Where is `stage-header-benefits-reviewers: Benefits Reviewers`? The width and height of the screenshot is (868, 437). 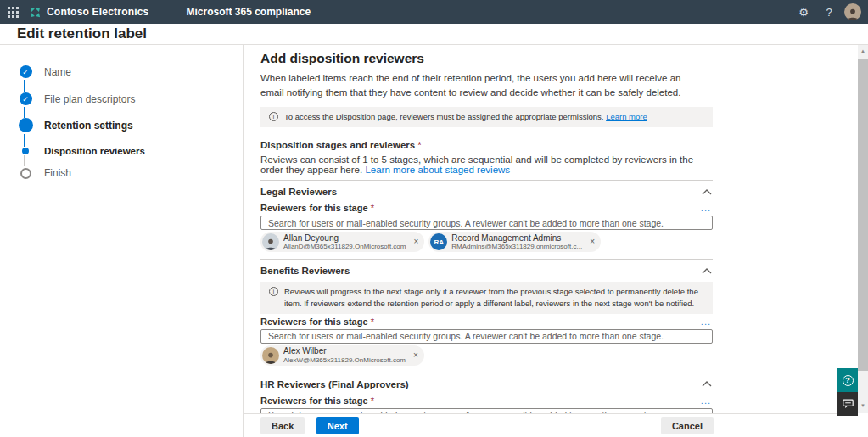 stage-header-benefits-reviewers: Benefits Reviewers is located at coordinates (487, 270).